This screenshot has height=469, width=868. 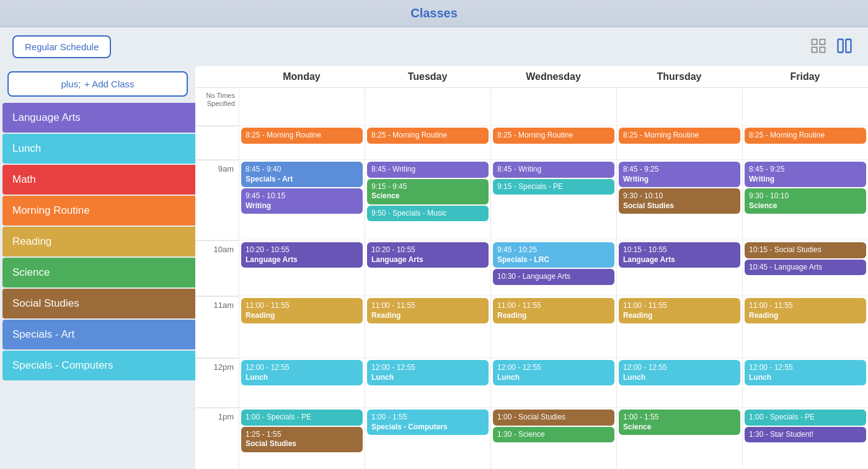 What do you see at coordinates (217, 327) in the screenshot?
I see `time-label-3: 11am` at bounding box center [217, 327].